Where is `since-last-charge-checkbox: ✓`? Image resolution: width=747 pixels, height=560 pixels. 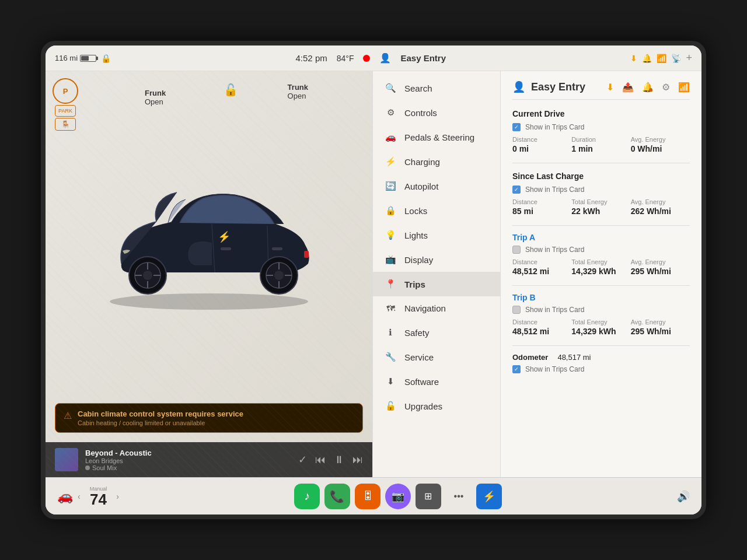 since-last-charge-checkbox: ✓ is located at coordinates (516, 190).